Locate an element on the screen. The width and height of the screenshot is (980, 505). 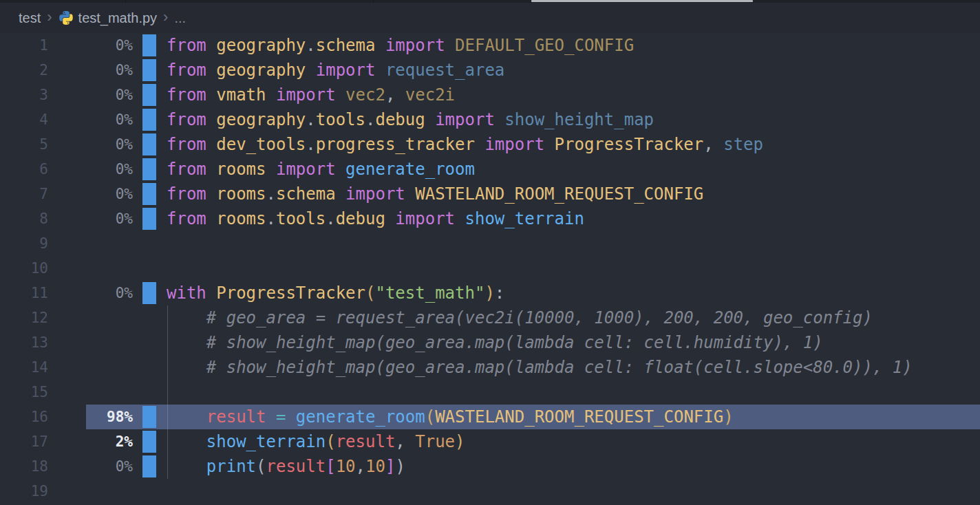
line-number: 4 is located at coordinates (24, 120).